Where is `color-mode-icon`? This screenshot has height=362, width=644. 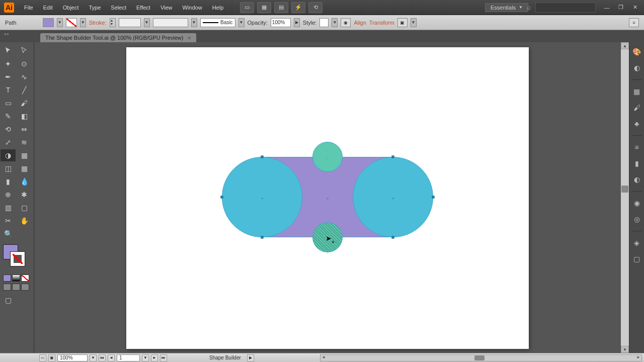
color-mode-icon is located at coordinates (7, 278).